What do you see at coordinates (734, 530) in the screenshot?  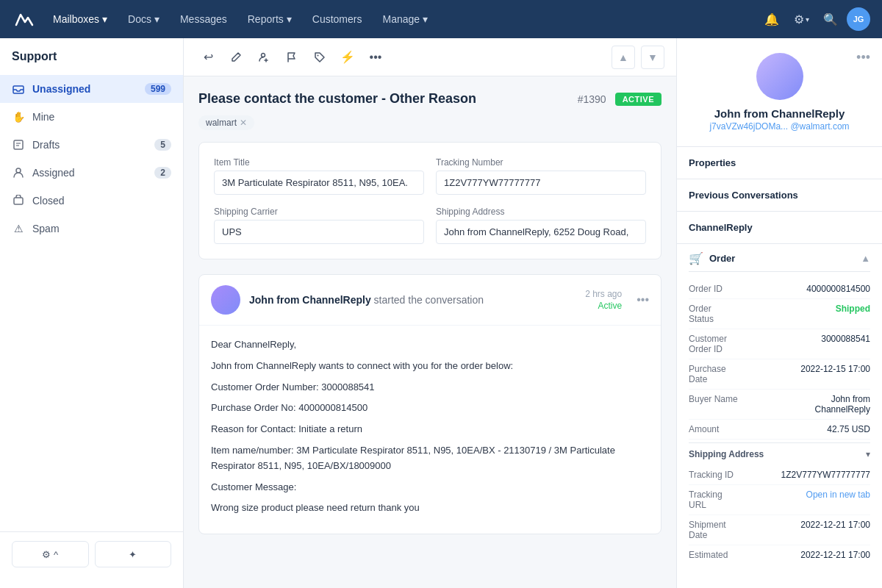 I see `order-key: ShipmentDate` at bounding box center [734, 530].